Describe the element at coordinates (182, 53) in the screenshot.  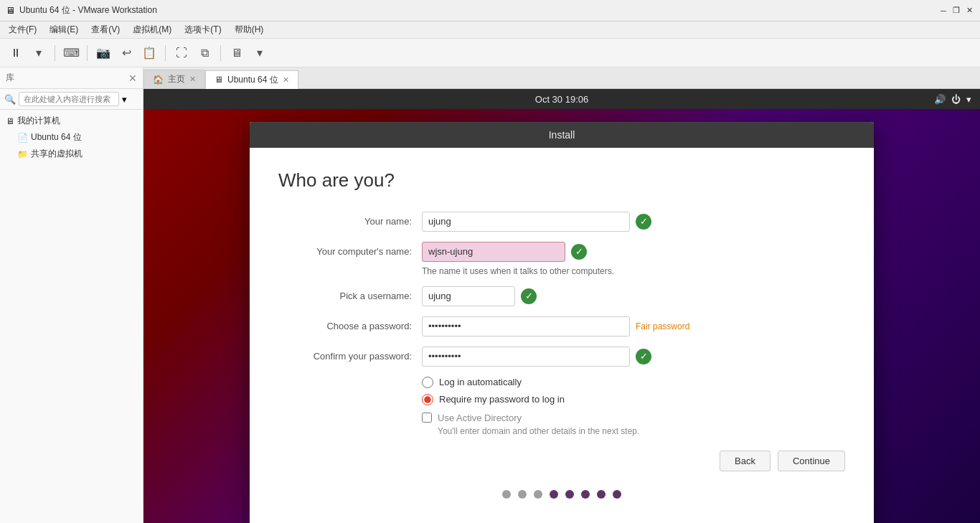
I see `fullscreen-button: ⛶` at that location.